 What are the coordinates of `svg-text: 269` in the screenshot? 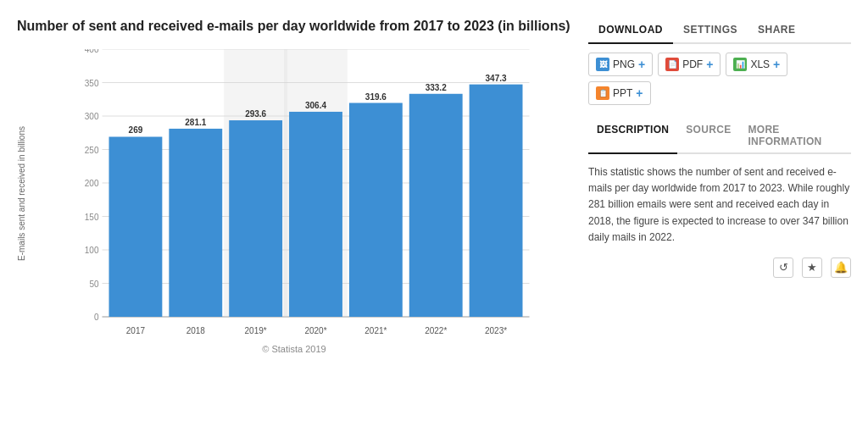 It's located at (136, 130).